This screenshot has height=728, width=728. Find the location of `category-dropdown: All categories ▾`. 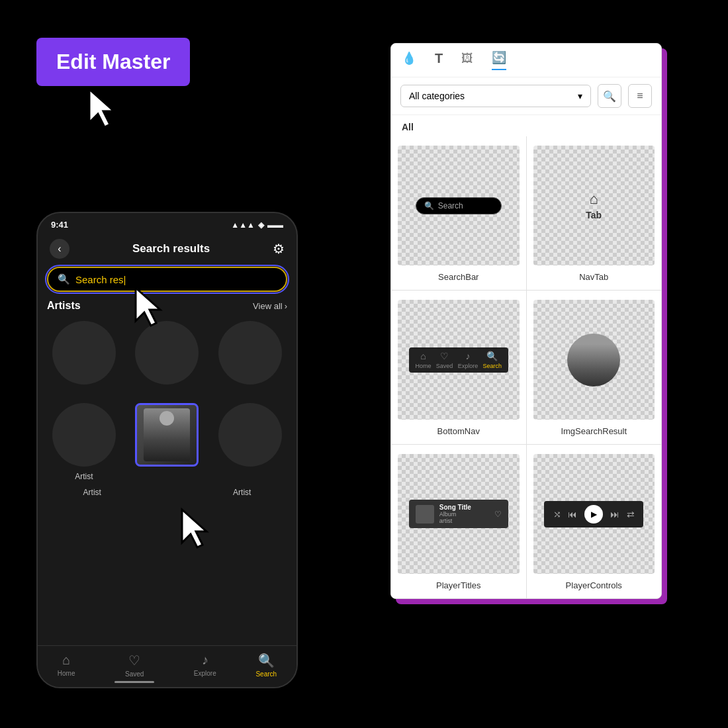

category-dropdown: All categories ▾ is located at coordinates (496, 96).